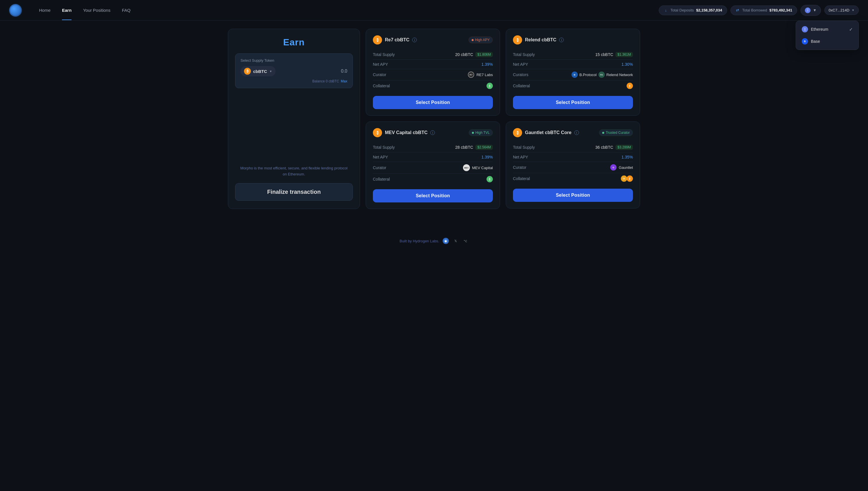  Describe the element at coordinates (395, 40) in the screenshot. I see `card-title-group-re7: ₿ Re7 cbBTC i` at that location.